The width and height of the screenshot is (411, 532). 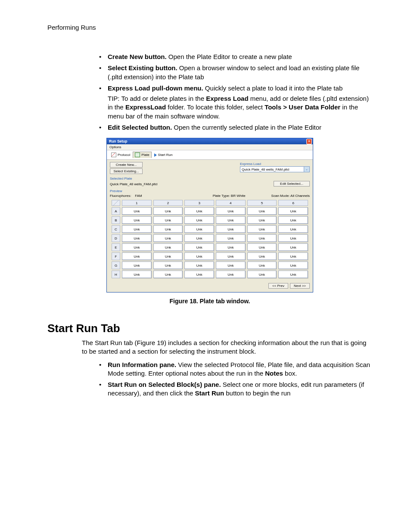 I want to click on row-header: C, so click(x=116, y=229).